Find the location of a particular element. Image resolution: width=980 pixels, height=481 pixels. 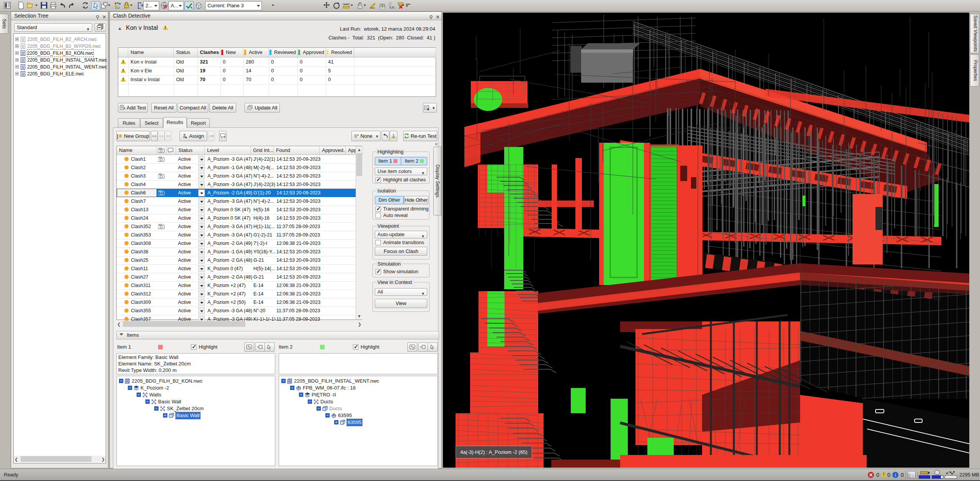

svg-text: i is located at coordinates (895, 475).